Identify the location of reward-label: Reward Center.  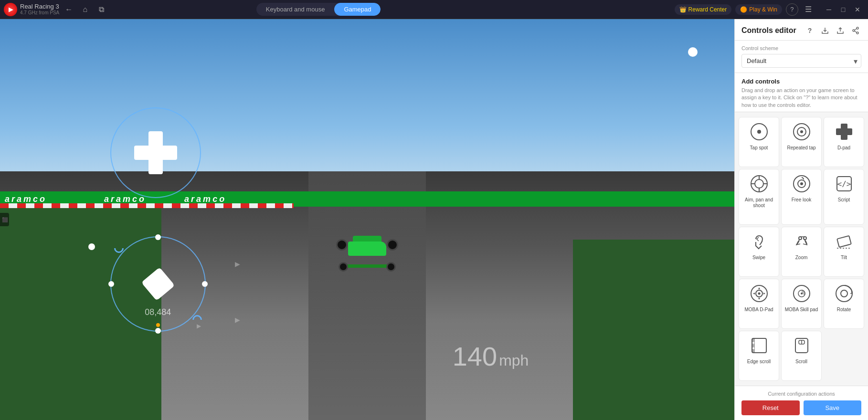
(708, 10).